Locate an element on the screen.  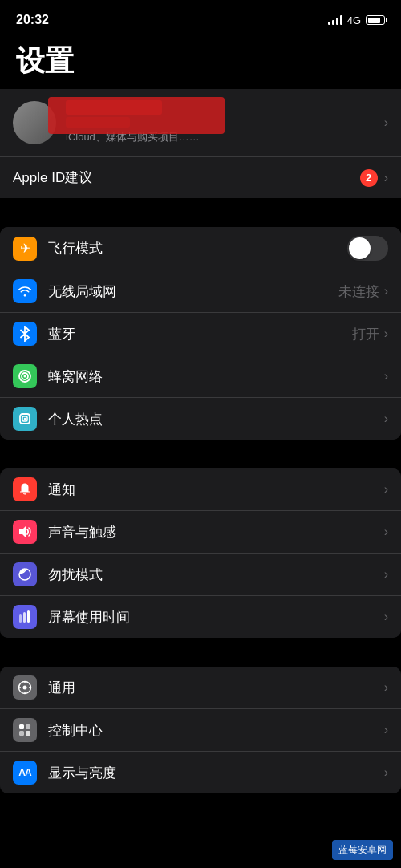
wifi-value: 未连接 is located at coordinates (359, 292).